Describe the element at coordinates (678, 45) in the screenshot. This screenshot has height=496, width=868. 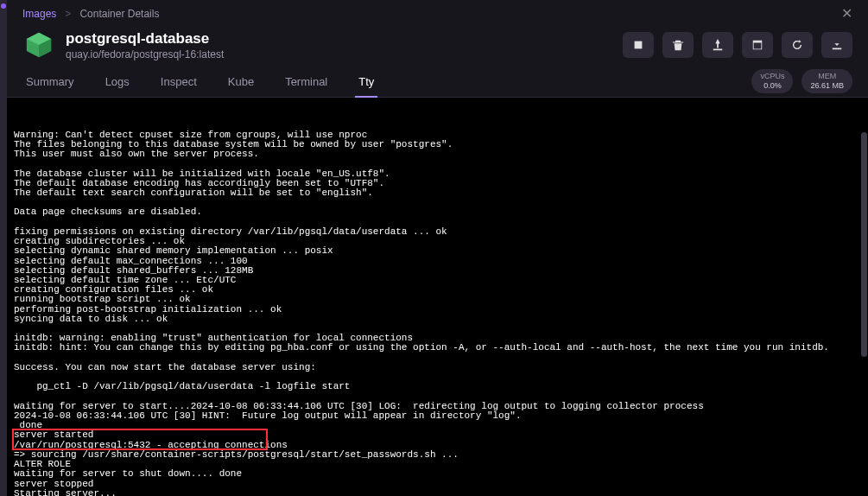
I see `delete-button` at that location.